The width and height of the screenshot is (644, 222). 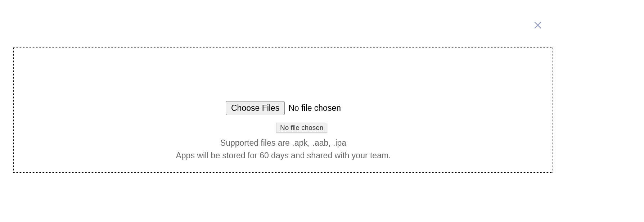 What do you see at coordinates (302, 128) in the screenshot?
I see `file-status-tooltip: No file chosen` at bounding box center [302, 128].